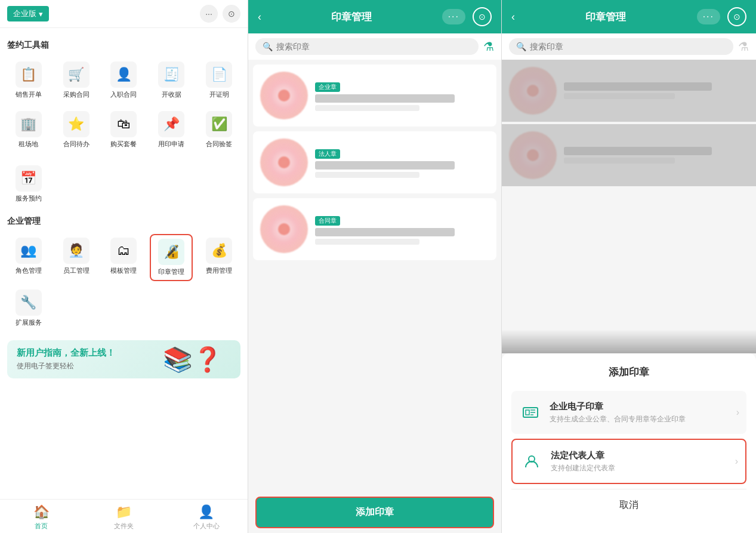 Image resolution: width=756 pixels, height=533 pixels. What do you see at coordinates (375, 512) in the screenshot?
I see `add-stamp-button: 添加印章` at bounding box center [375, 512].